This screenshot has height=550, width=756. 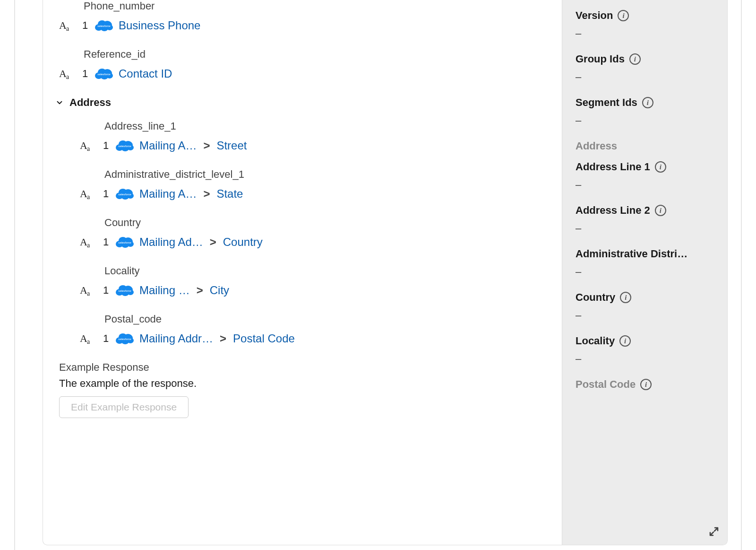 What do you see at coordinates (243, 242) in the screenshot?
I see `mapping-tail: Country` at bounding box center [243, 242].